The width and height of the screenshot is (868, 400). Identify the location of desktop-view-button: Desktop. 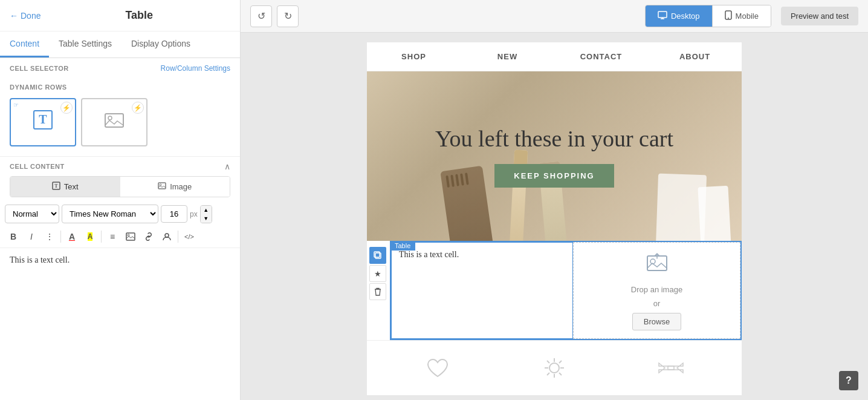
(679, 16).